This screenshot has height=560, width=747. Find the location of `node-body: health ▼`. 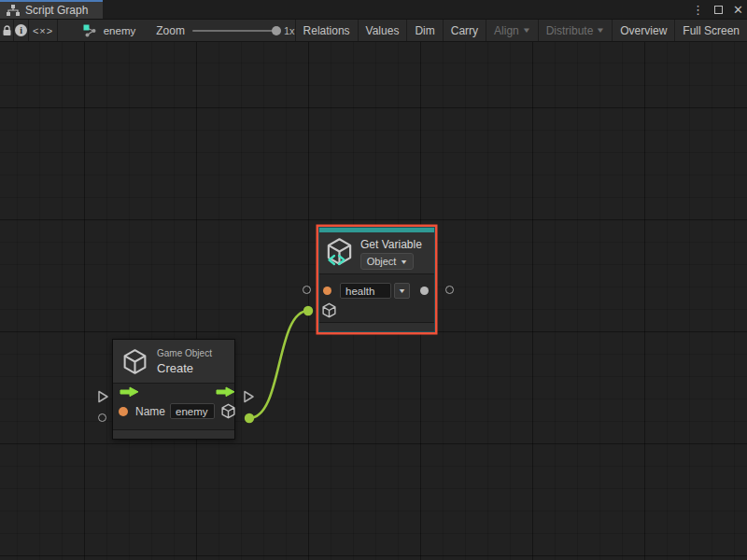

node-body: health ▼ is located at coordinates (377, 299).